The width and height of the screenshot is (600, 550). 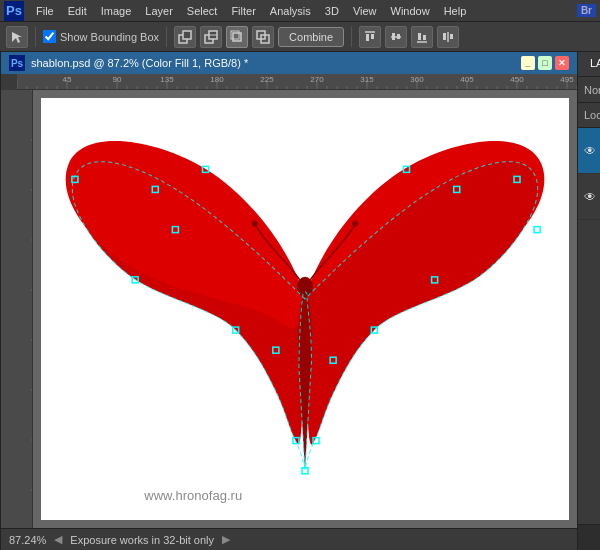 What do you see at coordinates (589, 64) in the screenshot?
I see `tab-layers: LAYERS` at bounding box center [589, 64].